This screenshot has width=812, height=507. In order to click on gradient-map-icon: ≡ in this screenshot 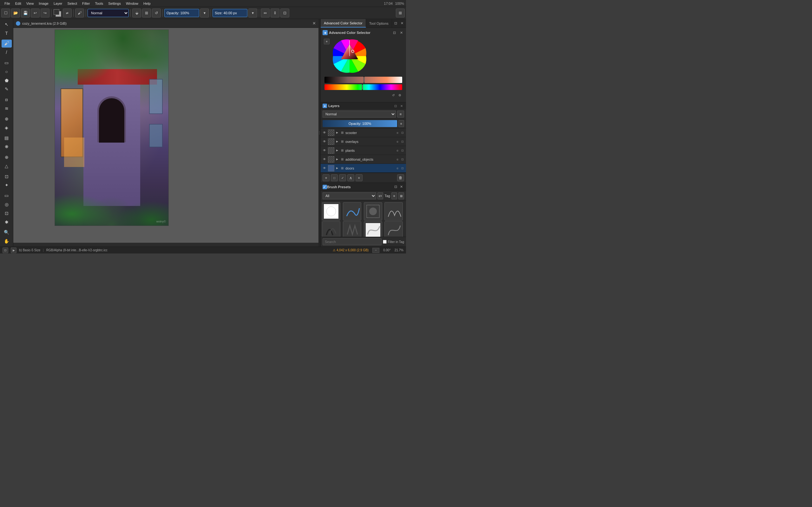, I will do `click(327, 42)`.